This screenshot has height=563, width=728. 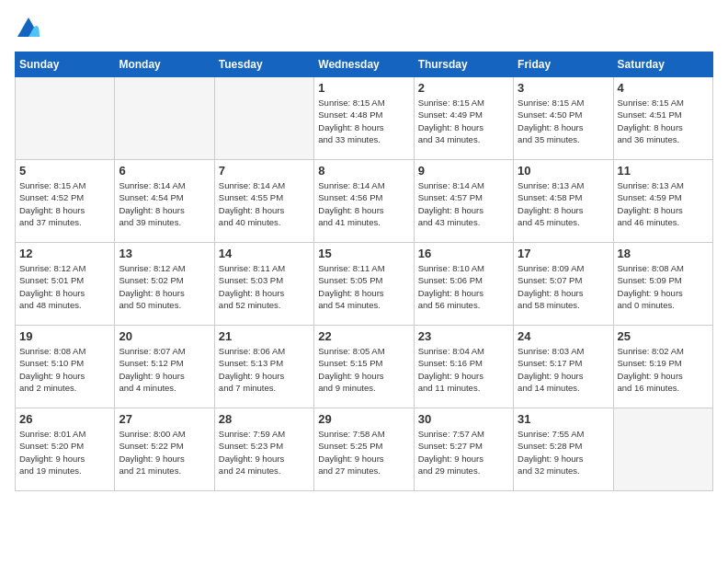 What do you see at coordinates (364, 88) in the screenshot?
I see `day-number: 1` at bounding box center [364, 88].